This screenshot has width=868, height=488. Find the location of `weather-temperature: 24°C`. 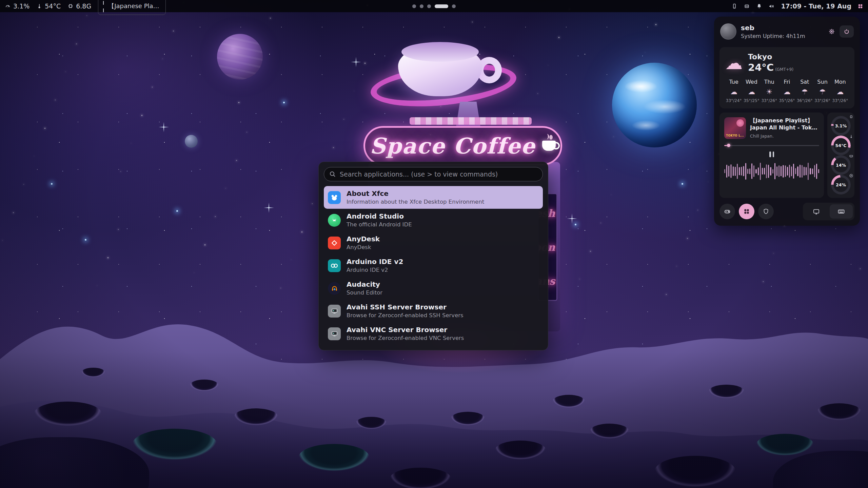

weather-temperature: 24°C is located at coordinates (761, 67).